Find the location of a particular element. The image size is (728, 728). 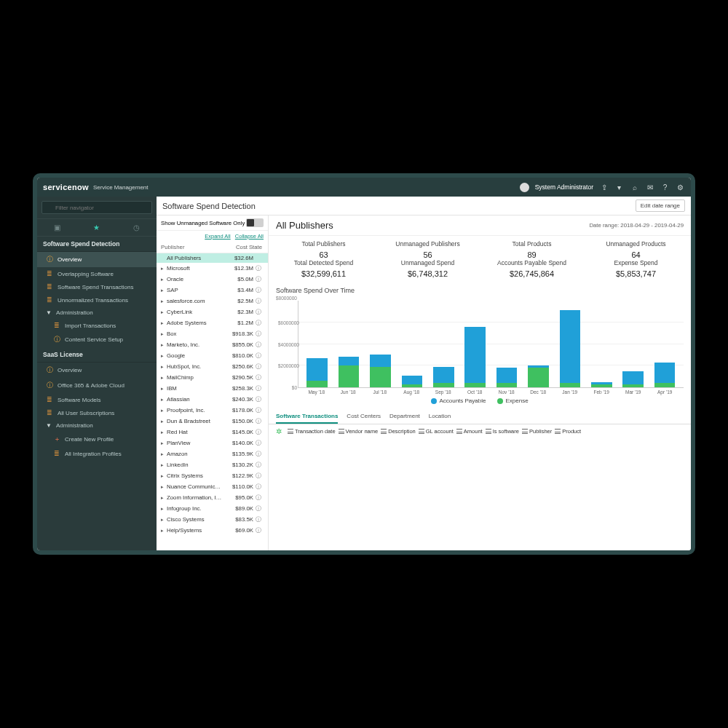

column-header: Publisher is located at coordinates (537, 431).